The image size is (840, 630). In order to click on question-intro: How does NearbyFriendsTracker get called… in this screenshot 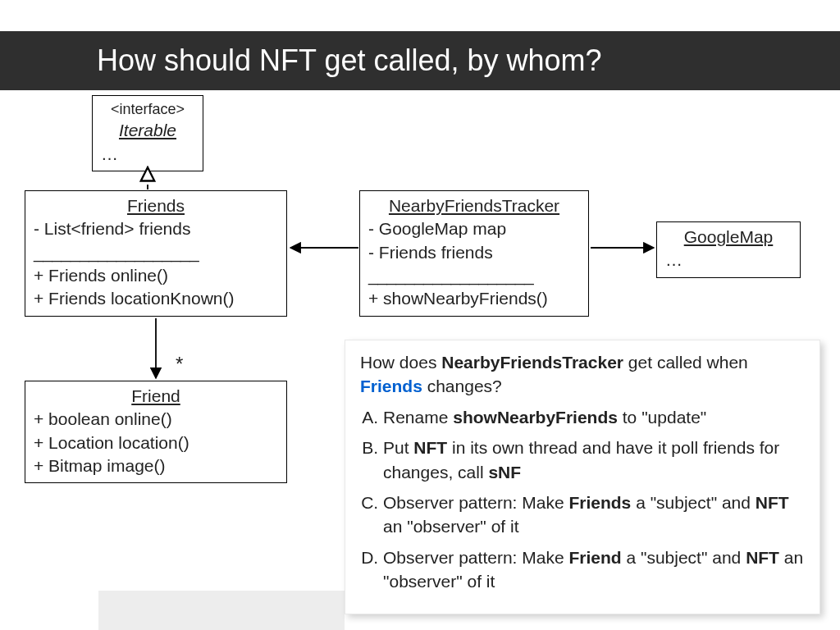, I will do `click(582, 374)`.